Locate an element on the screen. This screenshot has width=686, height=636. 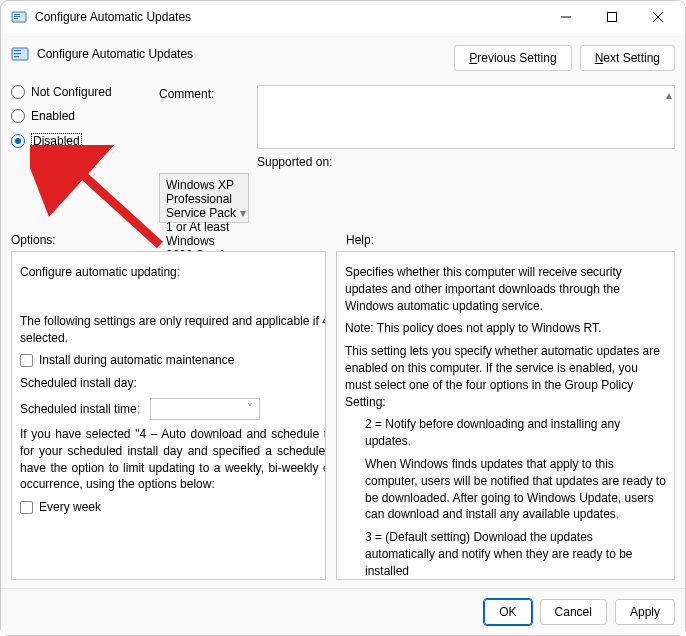
scroll-up-icon: ▴ is located at coordinates (669, 95).